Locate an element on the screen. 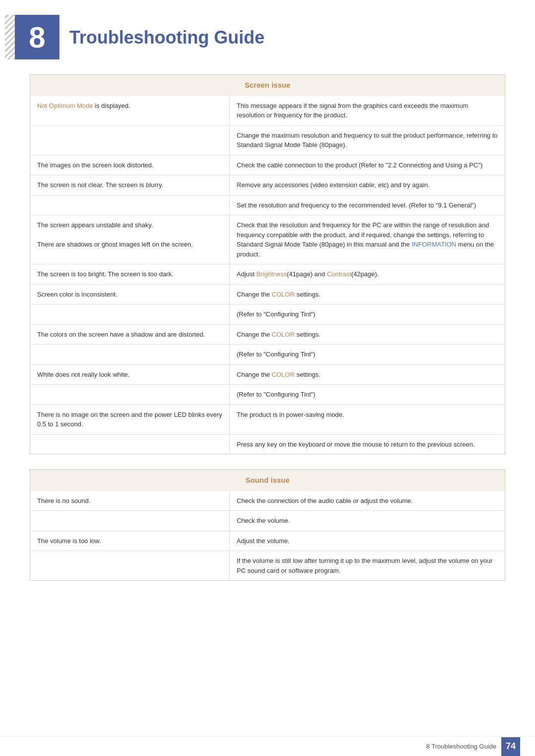 The height and width of the screenshot is (756, 535). solution-cell: If the volume is still low after turning… is located at coordinates (367, 566).